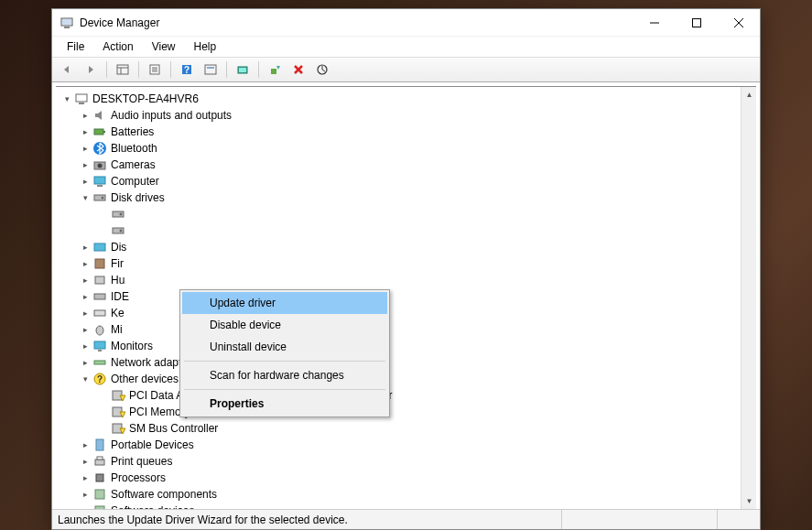  I want to click on properties-button, so click(155, 70).